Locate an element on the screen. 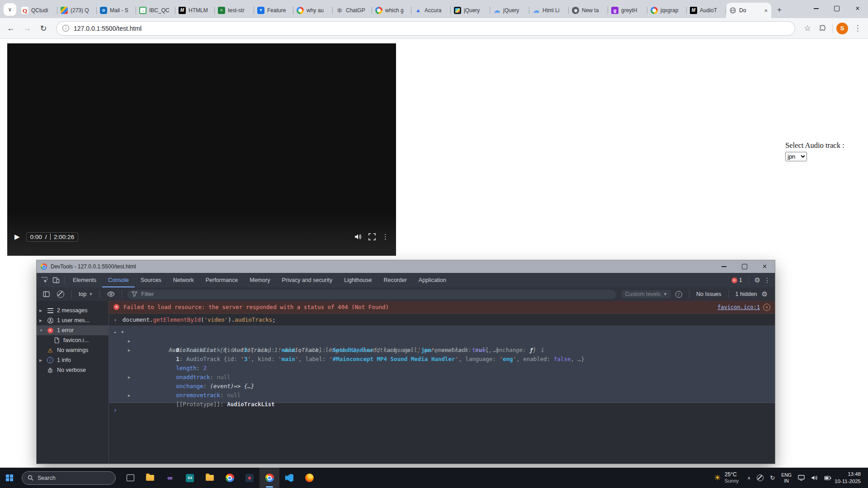  browser-tab: jqxgrap is located at coordinates (667, 10).